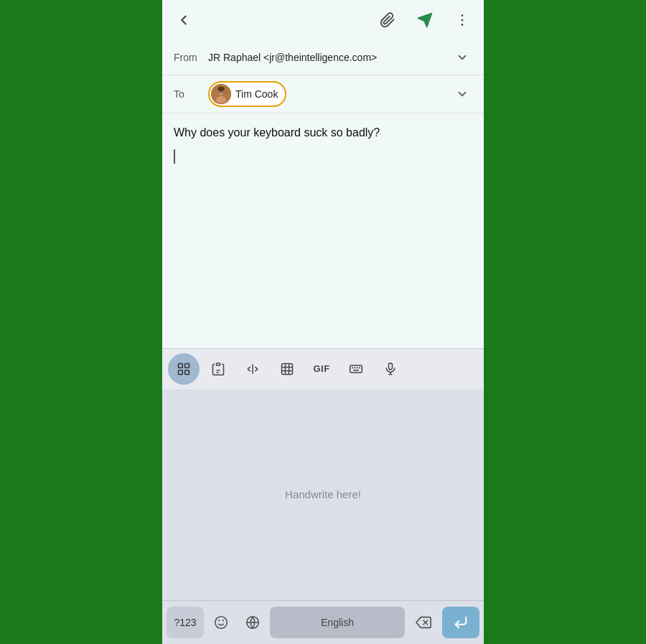  Describe the element at coordinates (185, 622) in the screenshot. I see `num-button: ?123` at that location.